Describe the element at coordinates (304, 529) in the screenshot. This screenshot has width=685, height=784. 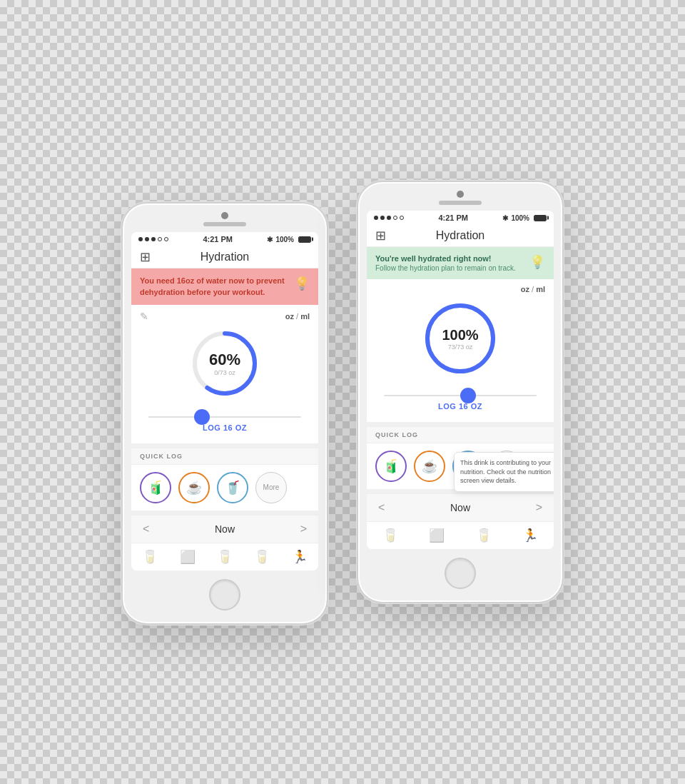
I see `next-arrow-1: >` at that location.